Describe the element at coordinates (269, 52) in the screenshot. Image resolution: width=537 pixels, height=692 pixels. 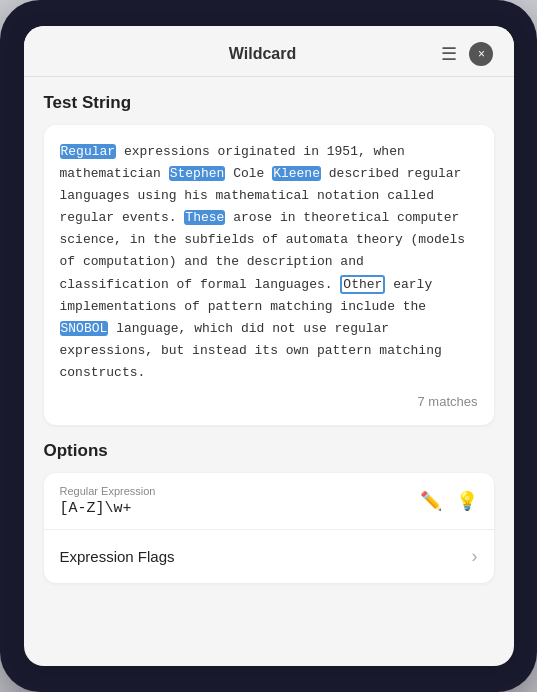
I see `title-bar: Wildcard ☰ ×` at that location.